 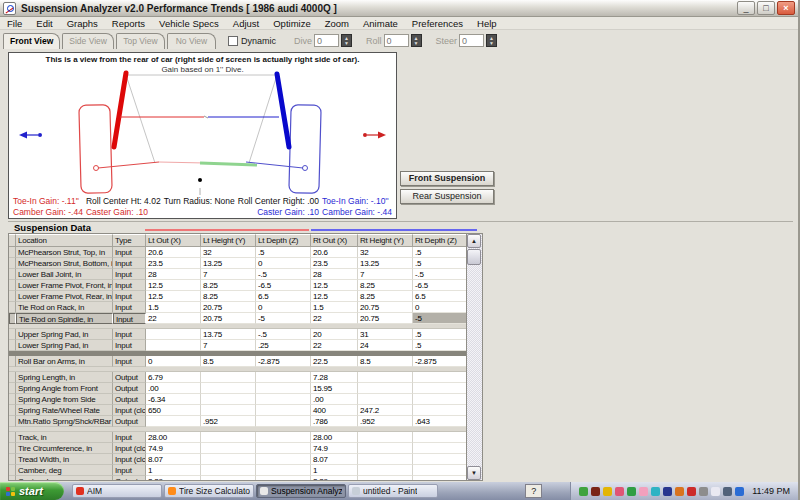 I want to click on steer-stepper: ▲▼, so click(x=492, y=40).